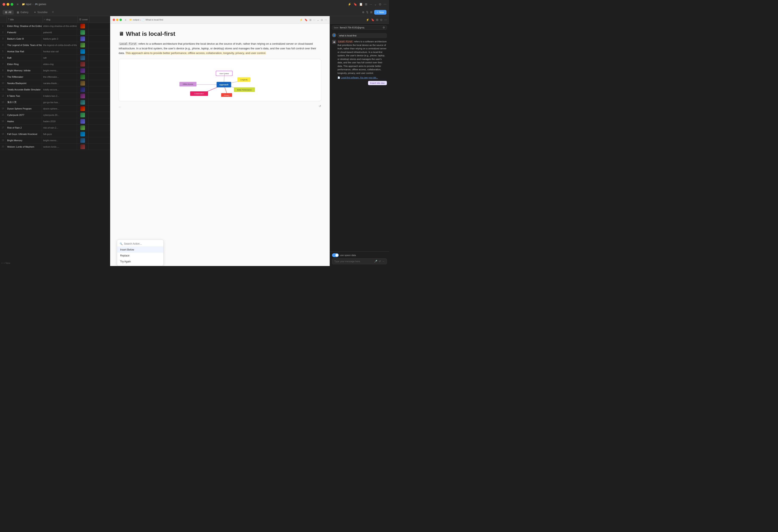  I want to click on close-button, so click(4, 4).